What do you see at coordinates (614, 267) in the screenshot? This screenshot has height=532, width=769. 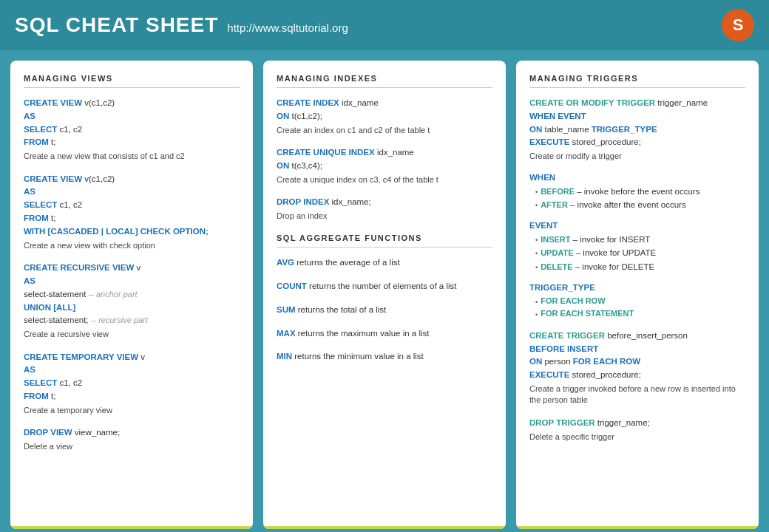 I see `code-text: – invoke for DELETE` at bounding box center [614, 267].